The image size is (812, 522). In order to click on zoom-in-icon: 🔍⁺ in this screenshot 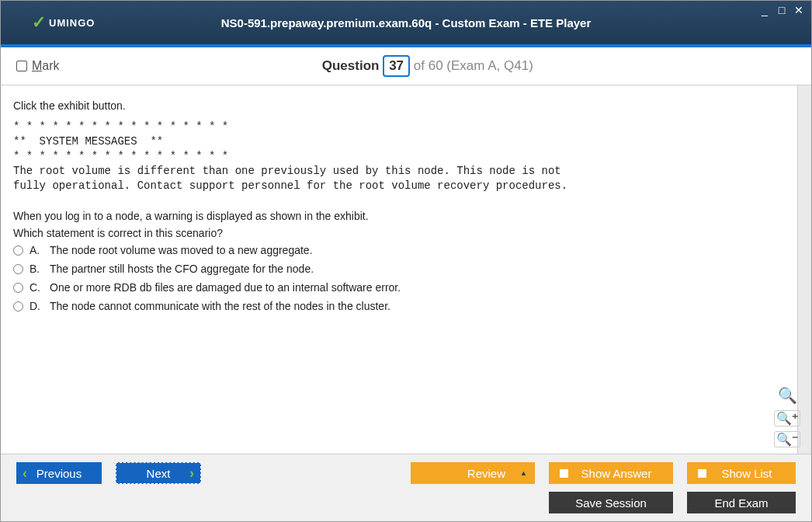, I will do `click(787, 418)`.